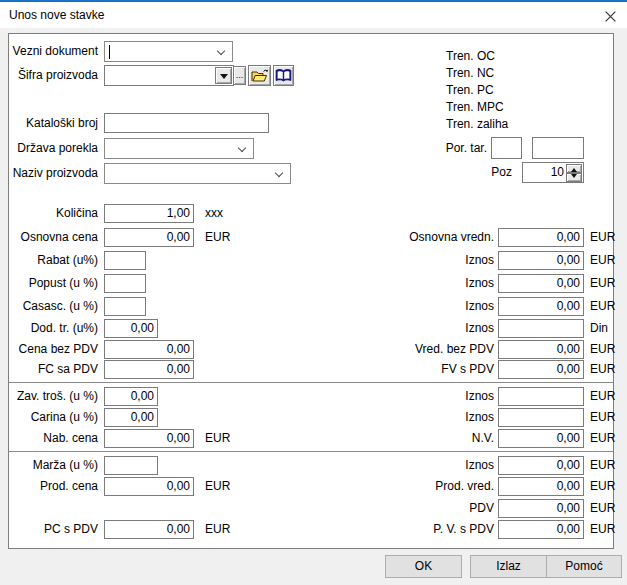  I want to click on fv-s-pdv-label: FV s PDV, so click(426, 370).